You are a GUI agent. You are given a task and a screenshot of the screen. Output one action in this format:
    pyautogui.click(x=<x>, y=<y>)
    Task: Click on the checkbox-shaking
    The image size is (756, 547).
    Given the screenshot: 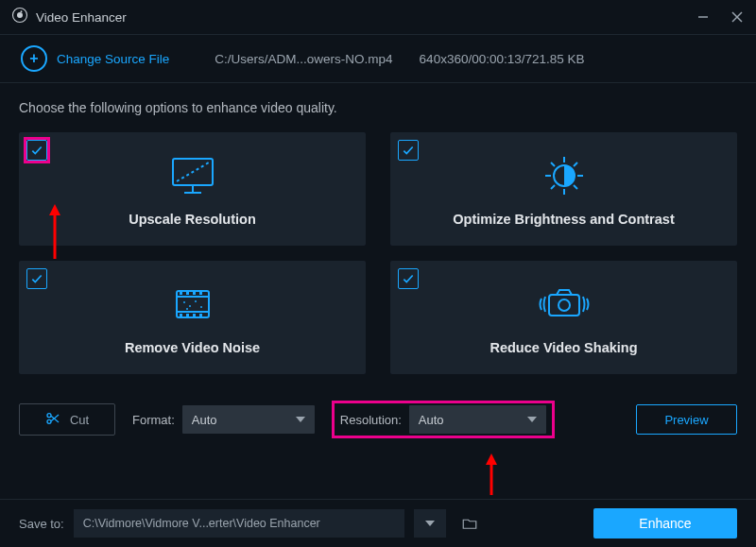 What is the action you would take?
    pyautogui.click(x=408, y=279)
    